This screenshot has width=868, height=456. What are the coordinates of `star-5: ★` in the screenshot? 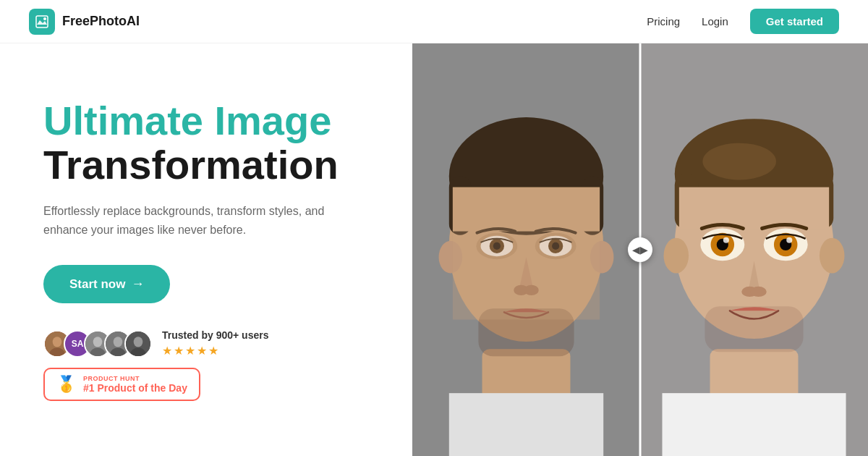 It's located at (213, 350).